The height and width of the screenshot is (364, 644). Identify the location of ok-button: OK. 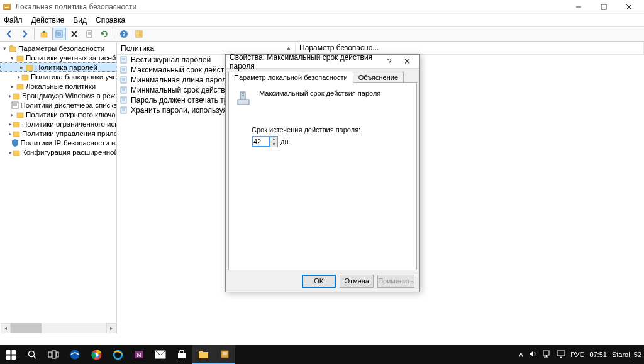
(319, 281).